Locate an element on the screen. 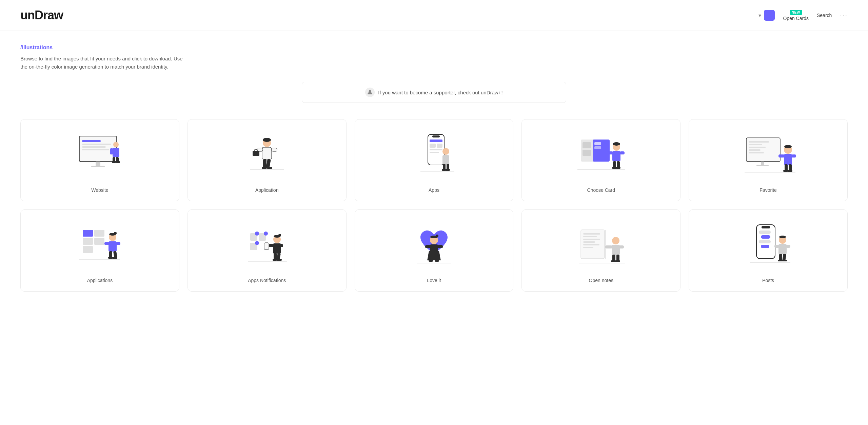  illustration-card-choose-card: Choose Card is located at coordinates (601, 160).